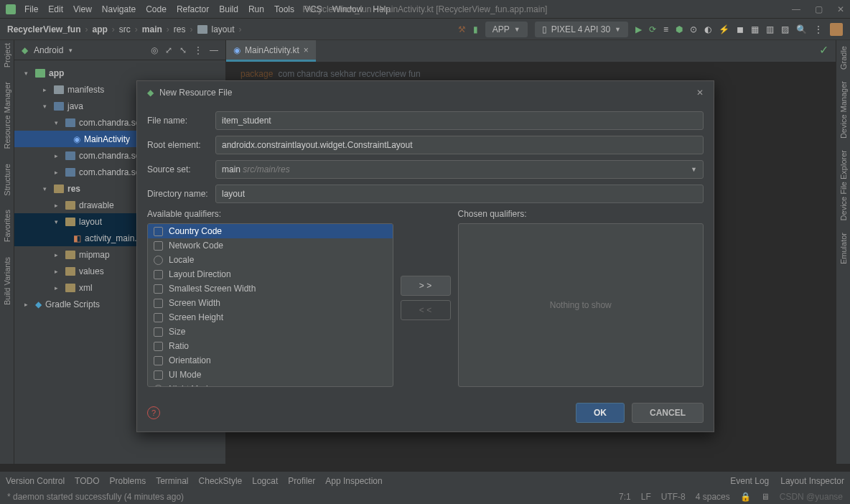 The height and width of the screenshot is (504, 850). Describe the element at coordinates (270, 246) in the screenshot. I see `qualifier-network-code: Network Code` at that location.